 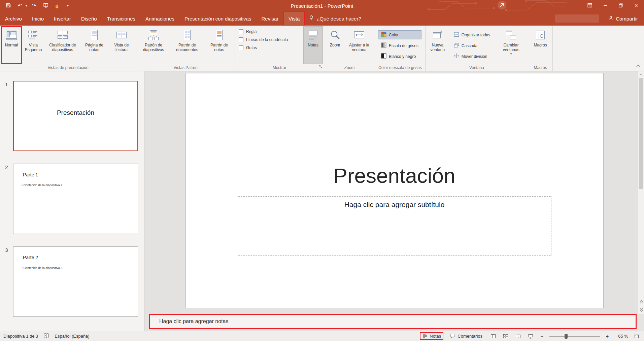 I want to click on notes-page-button: Página de notas, so click(x=94, y=45).